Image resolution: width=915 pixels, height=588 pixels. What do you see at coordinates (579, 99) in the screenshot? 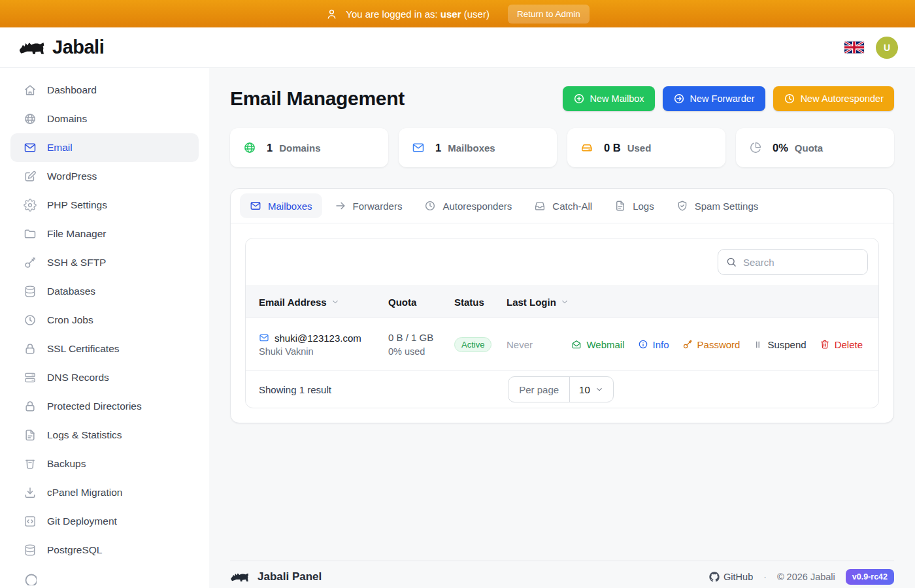
I see `plus-circle-icon` at bounding box center [579, 99].